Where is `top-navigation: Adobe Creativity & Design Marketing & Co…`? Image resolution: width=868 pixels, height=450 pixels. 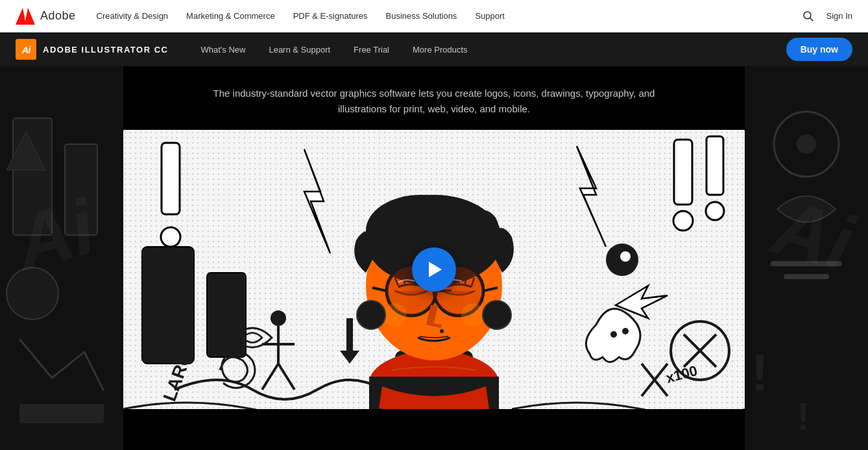
top-navigation: Adobe Creativity & Design Marketing & Co… is located at coordinates (434, 16).